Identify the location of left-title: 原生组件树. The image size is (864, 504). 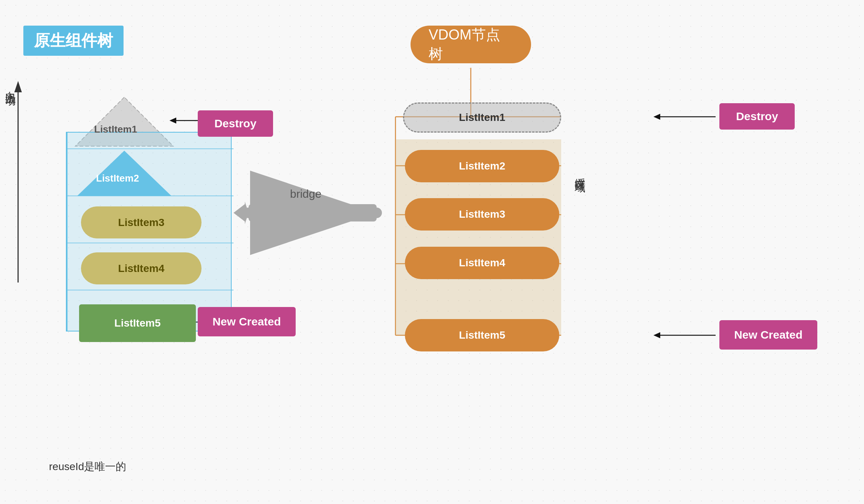
(73, 41).